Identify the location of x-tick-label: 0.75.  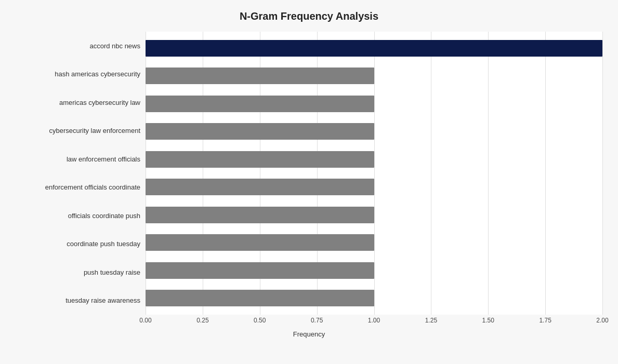
(317, 320).